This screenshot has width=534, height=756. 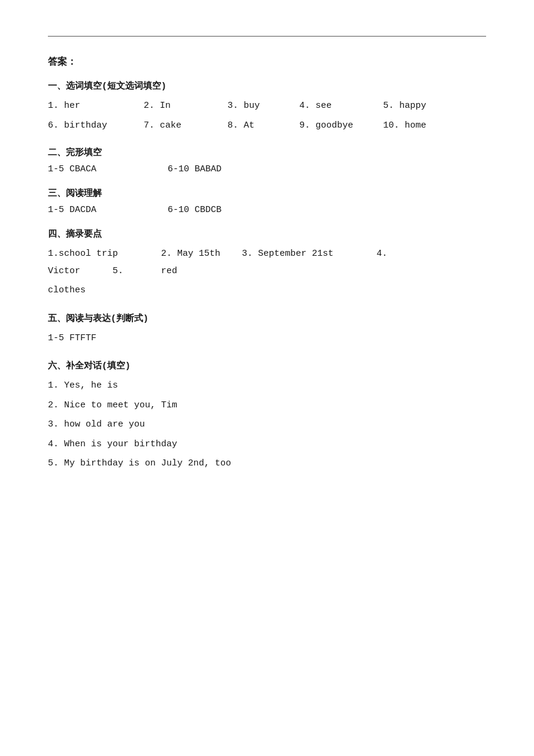 What do you see at coordinates (267, 464) in the screenshot?
I see `section-6-item-5: 5. My birthday is on July 2nd, too` at bounding box center [267, 464].